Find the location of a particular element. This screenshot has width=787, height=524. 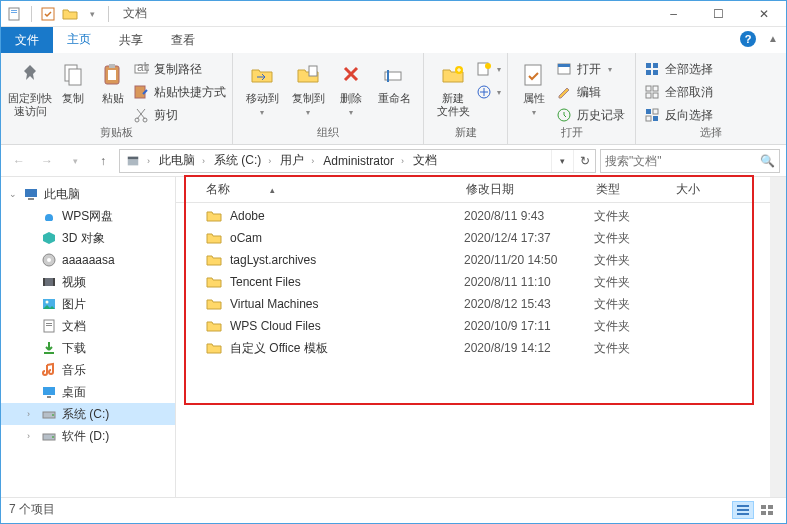

back-button: ← is located at coordinates (19, 161).